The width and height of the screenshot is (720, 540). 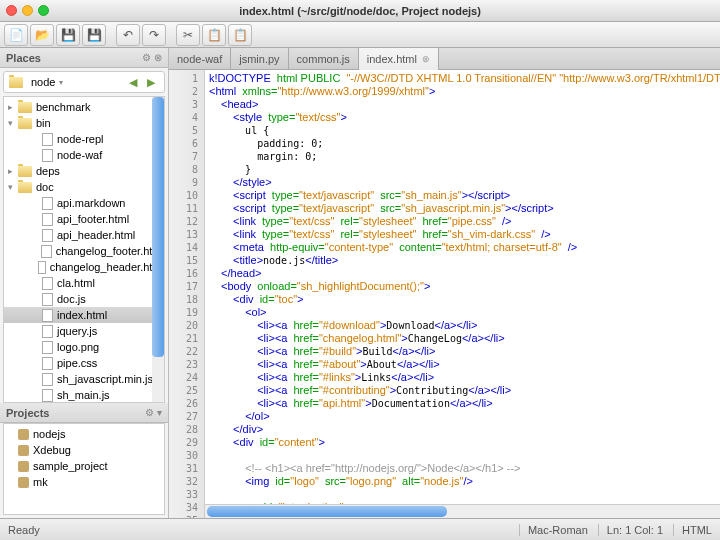 What do you see at coordinates (154, 35) in the screenshot?
I see `redo-button: ↷` at bounding box center [154, 35].